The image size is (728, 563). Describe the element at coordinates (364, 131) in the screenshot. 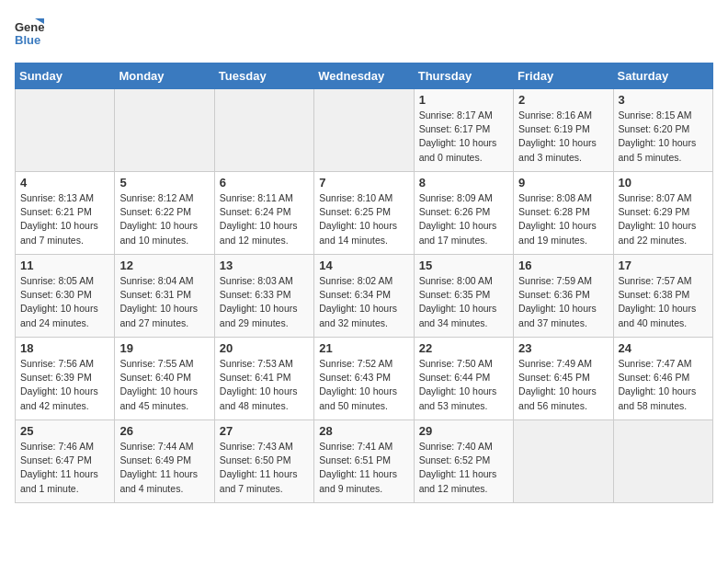

I see `calendar-week-row: 1Sunrise: 8:17 AMSunset: 6:17 PMDaylight…` at that location.